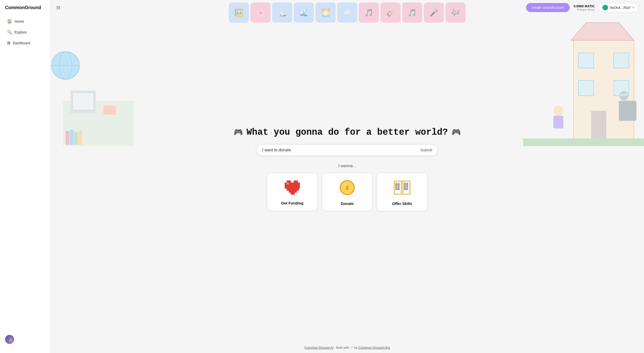 This screenshot has width=644, height=353. What do you see at coordinates (25, 339) in the screenshot?
I see `sidebar-bottom: 🎭` at bounding box center [25, 339].